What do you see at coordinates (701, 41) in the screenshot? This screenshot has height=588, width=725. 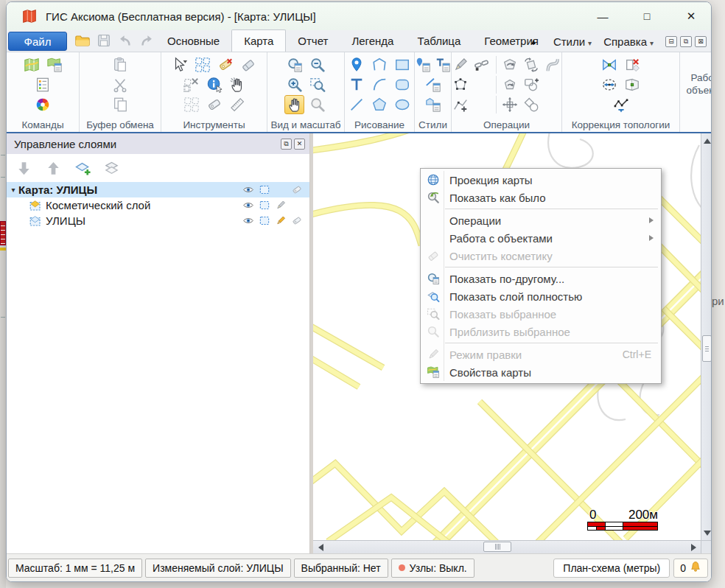 I see `doc-close-icon: ⊠` at bounding box center [701, 41].